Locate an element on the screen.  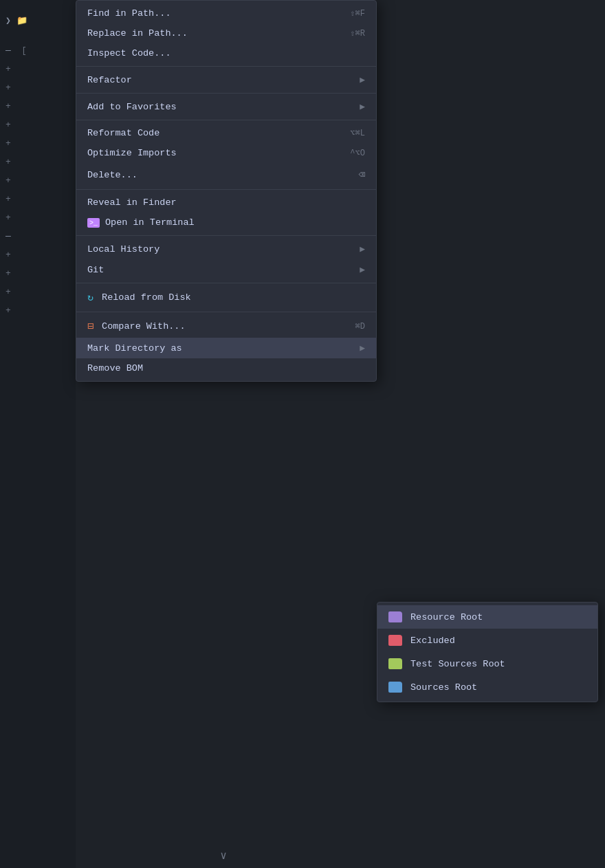
menu-item-inspect-code: Inspect Code... is located at coordinates (226, 54).